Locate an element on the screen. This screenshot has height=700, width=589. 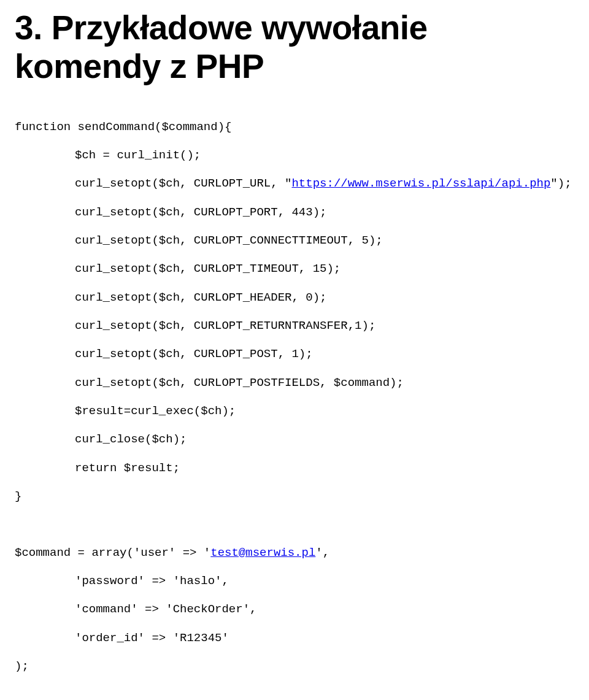
email-link: test@mserwis.pl is located at coordinates (263, 553).